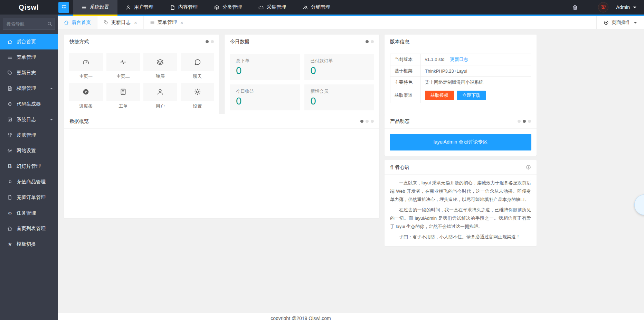 Image resolution: width=644 pixels, height=320 pixels. What do you see at coordinates (29, 135) in the screenshot?
I see `sidebar-item-6: 皮肤管理` at bounding box center [29, 135].